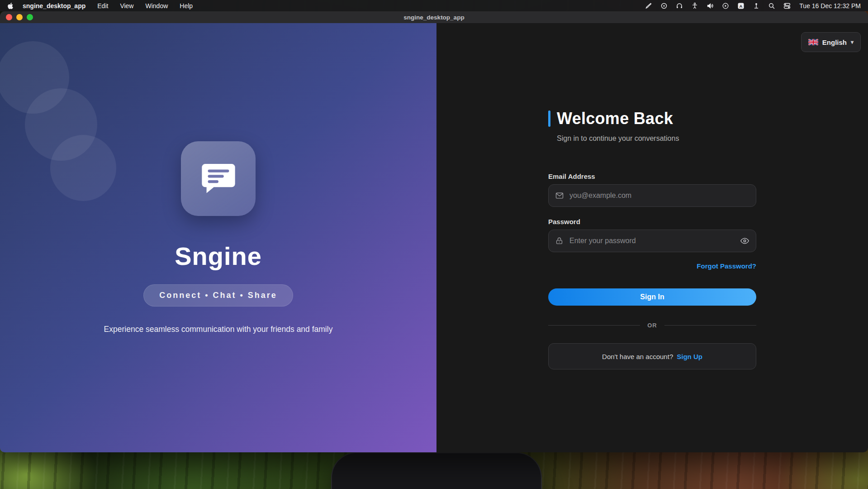 The width and height of the screenshot is (868, 489). Describe the element at coordinates (652, 177) in the screenshot. I see `email-label: Email Address` at that location.